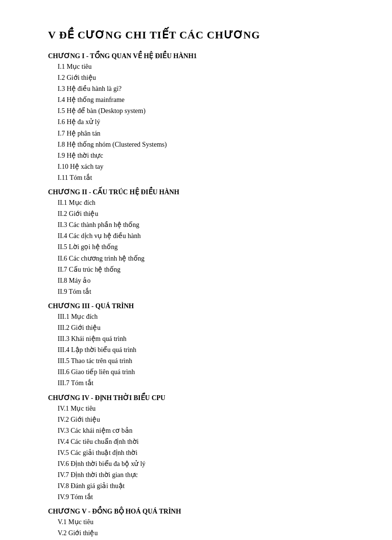 This screenshot has width=392, height=540. What do you see at coordinates (206, 361) in the screenshot?
I see `section-item: III.5 Thao tác trên quá trình` at bounding box center [206, 361].